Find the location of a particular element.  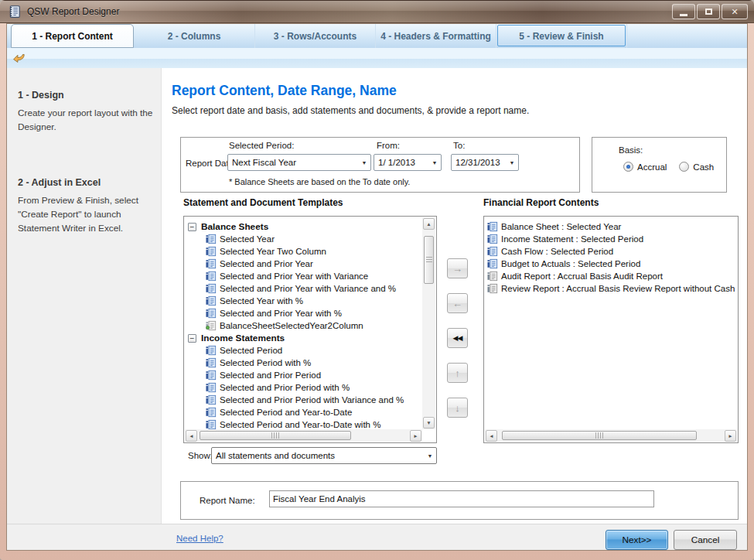

move-left-button: ← is located at coordinates (458, 303).